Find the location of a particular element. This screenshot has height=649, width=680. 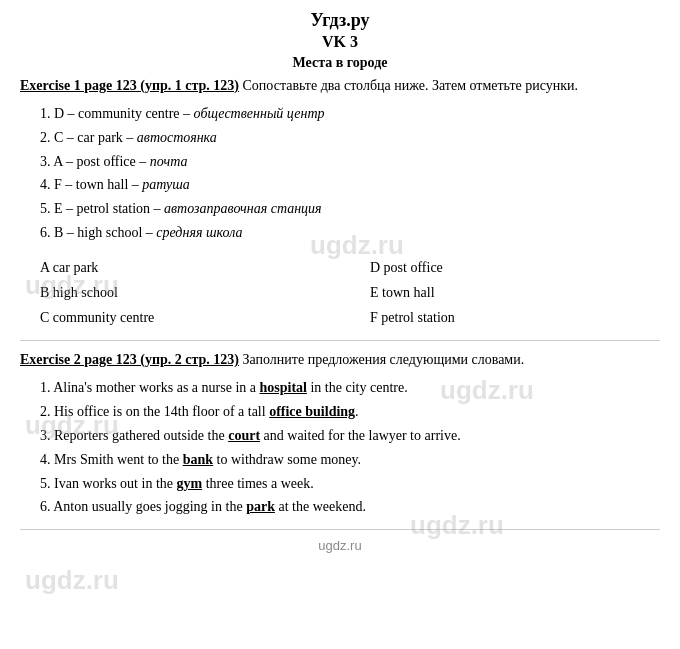

item-after: in the city centre. is located at coordinates (358, 388).